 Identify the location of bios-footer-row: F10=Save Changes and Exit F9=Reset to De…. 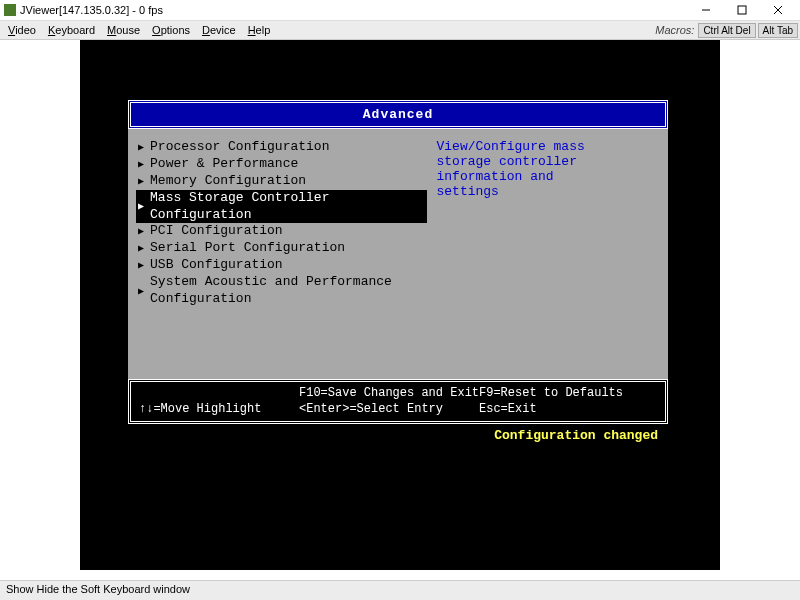
(398, 394).